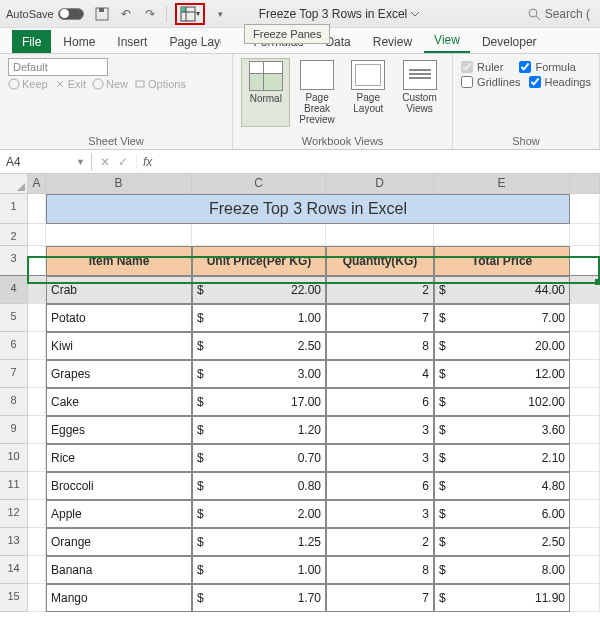  What do you see at coordinates (14, 235) in the screenshot?
I see `row-header: 2` at bounding box center [14, 235].